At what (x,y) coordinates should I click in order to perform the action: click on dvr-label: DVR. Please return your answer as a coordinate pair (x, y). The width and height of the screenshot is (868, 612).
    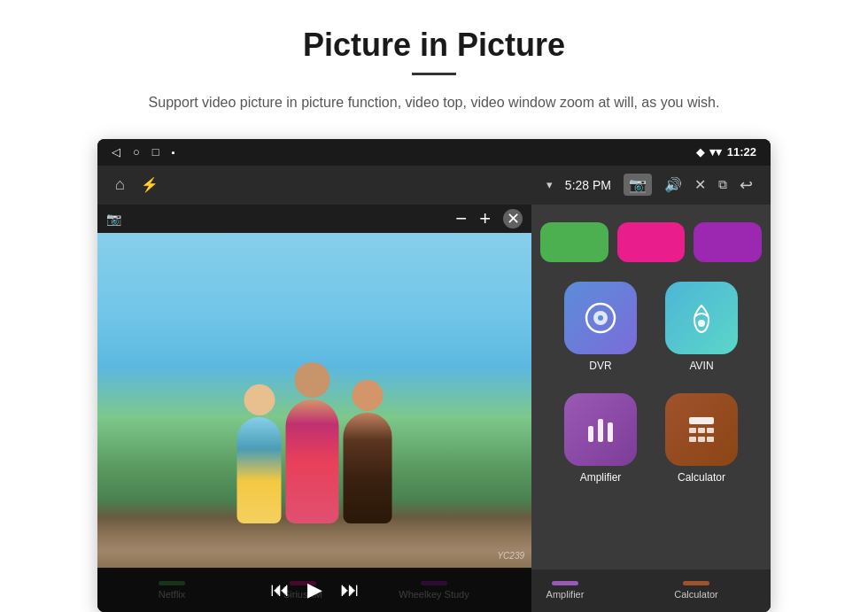
    Looking at the image, I should click on (601, 366).